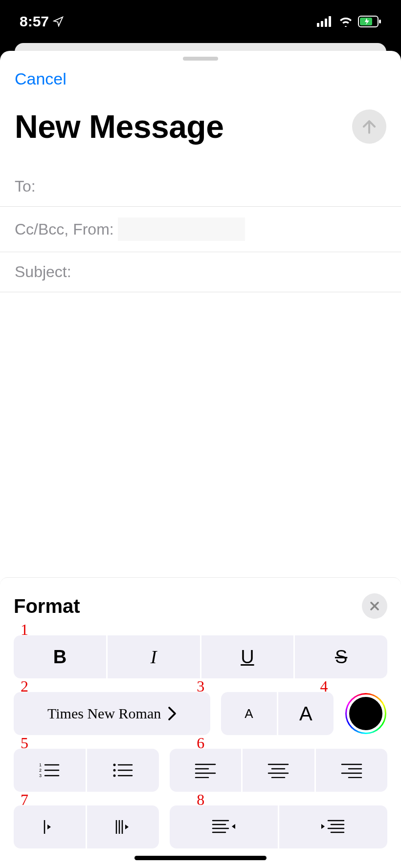  What do you see at coordinates (324, 686) in the screenshot?
I see `annotation-4: 4` at bounding box center [324, 686].